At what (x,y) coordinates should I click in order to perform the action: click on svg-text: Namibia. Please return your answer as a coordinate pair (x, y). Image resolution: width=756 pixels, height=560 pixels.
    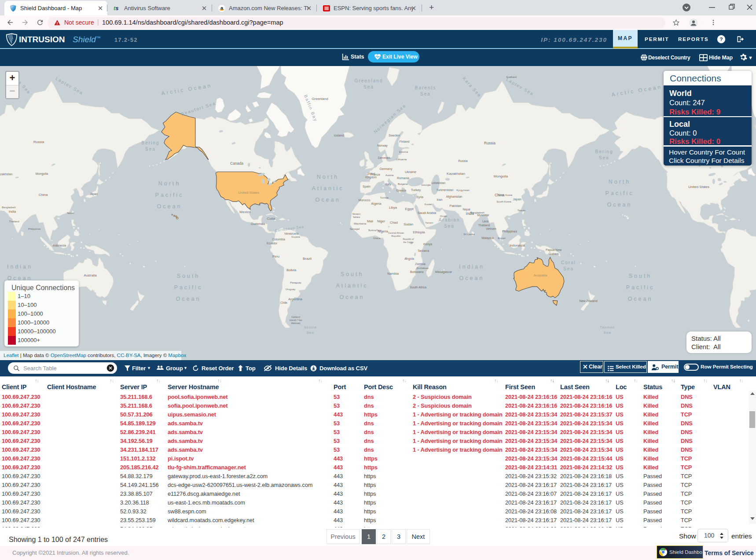
    Looking at the image, I should click on (393, 274).